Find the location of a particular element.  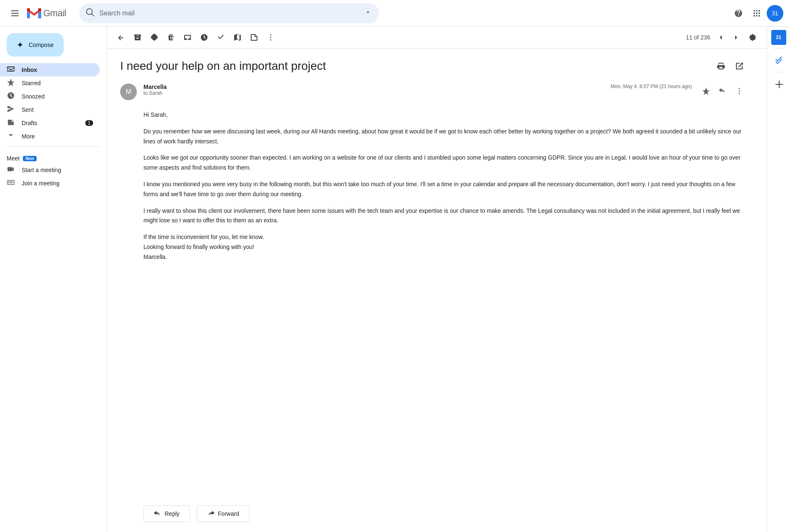

delete-button is located at coordinates (171, 37).